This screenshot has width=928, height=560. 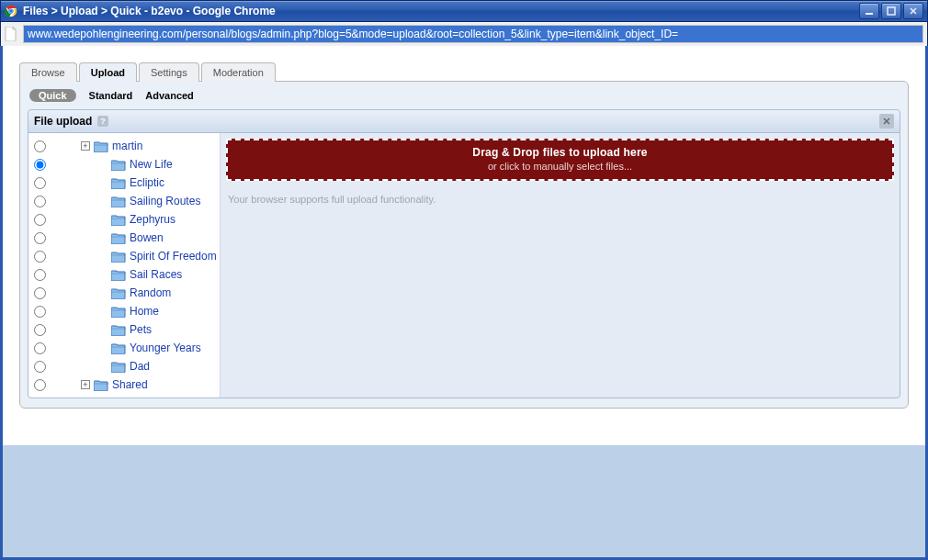 I want to click on tree-row: Home, so click(x=124, y=311).